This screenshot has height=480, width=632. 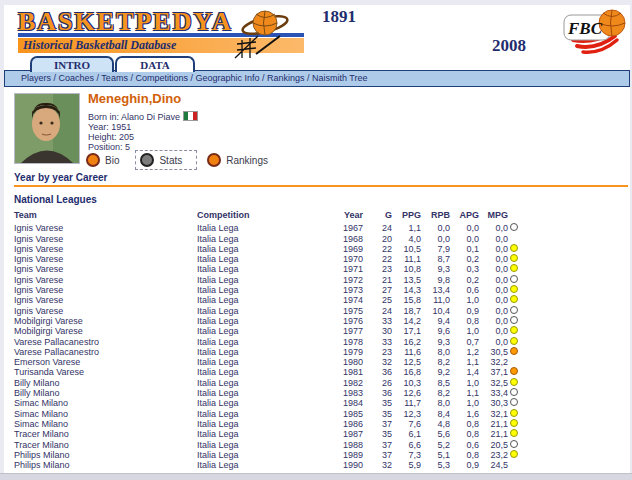 What do you see at coordinates (247, 160) in the screenshot?
I see `rankings-label: Rankings` at bounding box center [247, 160].